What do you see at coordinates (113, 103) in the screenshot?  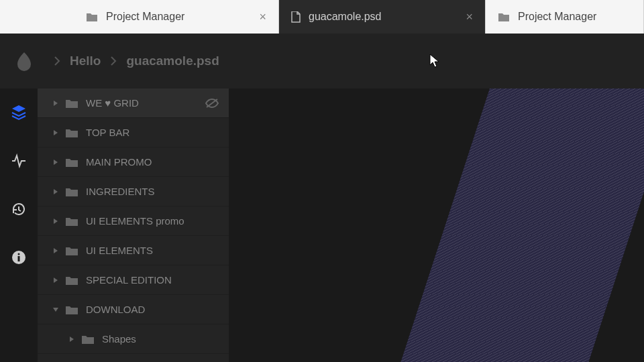 I see `layer-label: WE ♥ GRID` at bounding box center [113, 103].